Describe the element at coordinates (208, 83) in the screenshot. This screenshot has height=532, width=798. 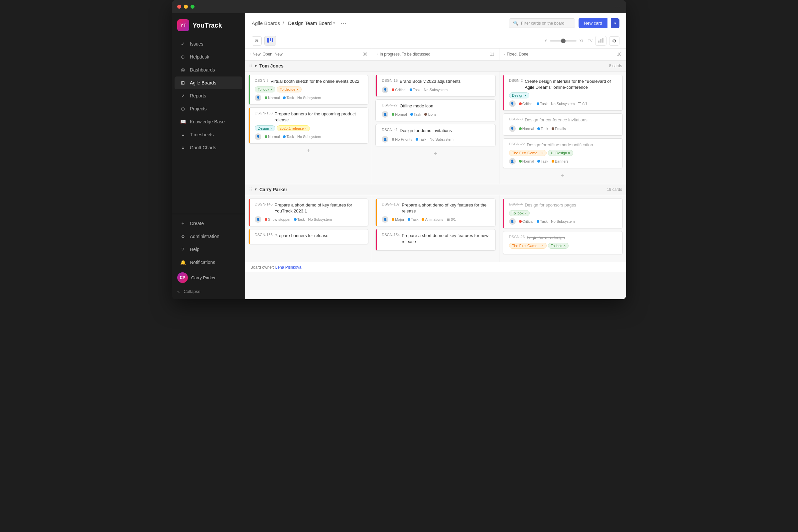
I see `sidebar-item-agile-boards: ⊞ Agile Boards` at that location.